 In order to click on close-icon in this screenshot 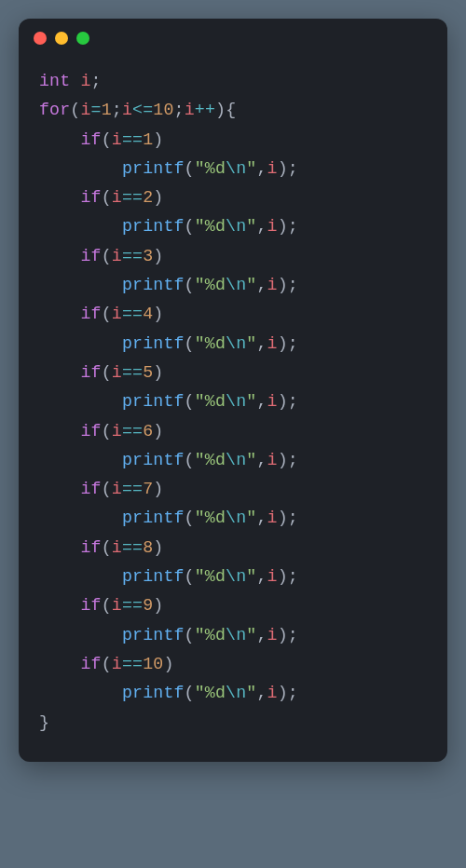, I will do `click(40, 38)`.